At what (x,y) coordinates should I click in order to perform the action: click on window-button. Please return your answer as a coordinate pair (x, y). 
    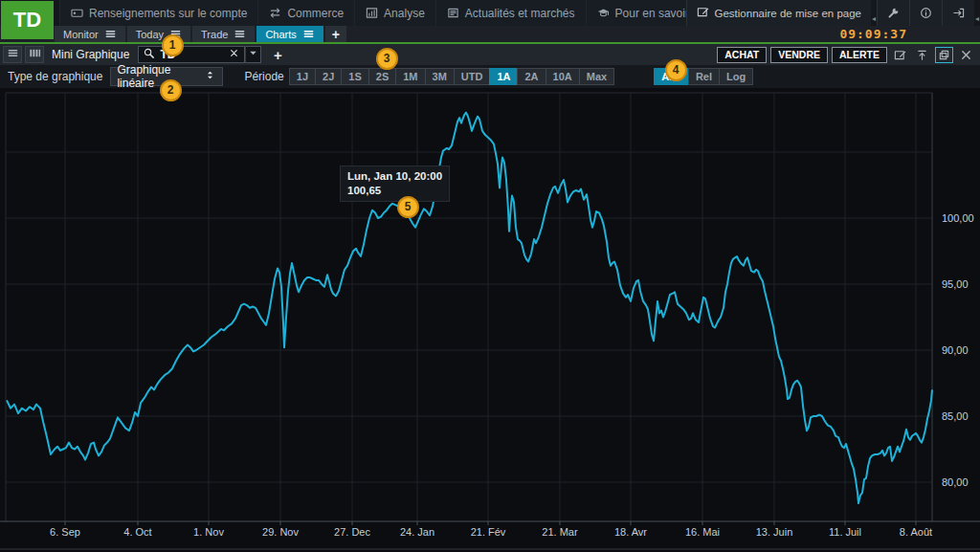
    Looking at the image, I should click on (944, 55).